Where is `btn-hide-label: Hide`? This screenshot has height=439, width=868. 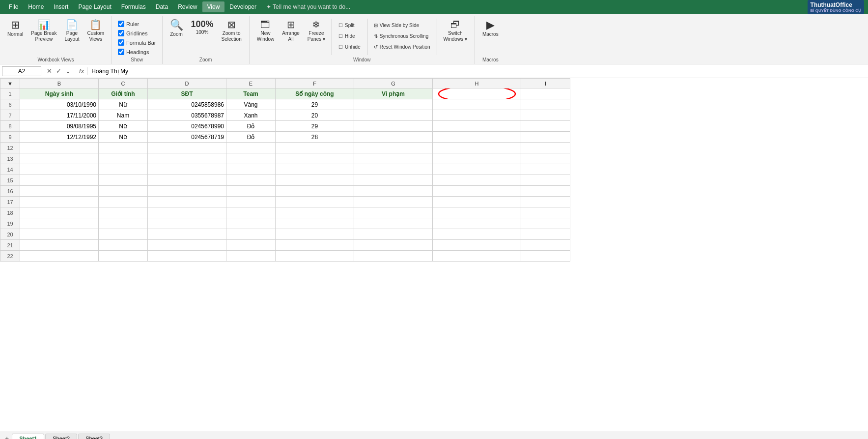
btn-hide-label: Hide is located at coordinates (350, 36).